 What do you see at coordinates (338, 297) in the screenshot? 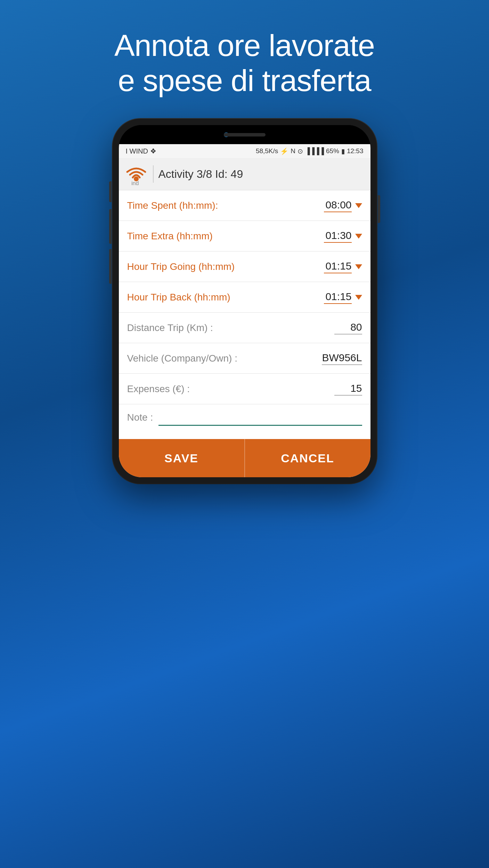
I see `trip-back-value: 01:15` at bounding box center [338, 297].